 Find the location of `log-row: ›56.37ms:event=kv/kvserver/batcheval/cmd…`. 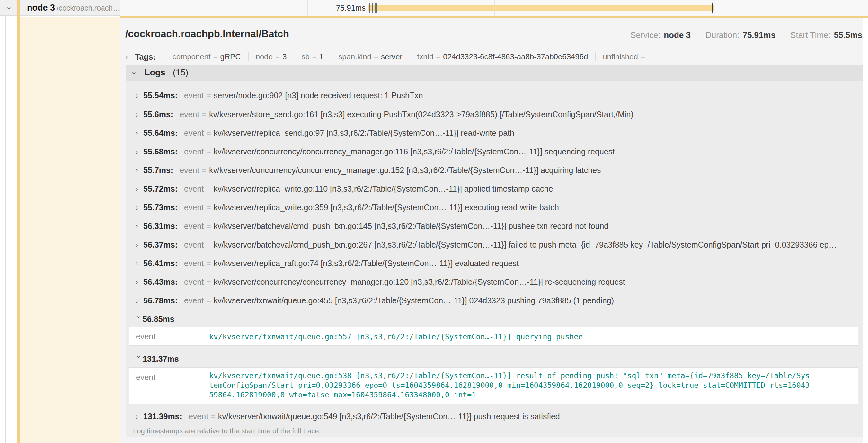

log-row: ›56.37ms:event=kv/kvserver/batcheval/cmd… is located at coordinates (495, 245).